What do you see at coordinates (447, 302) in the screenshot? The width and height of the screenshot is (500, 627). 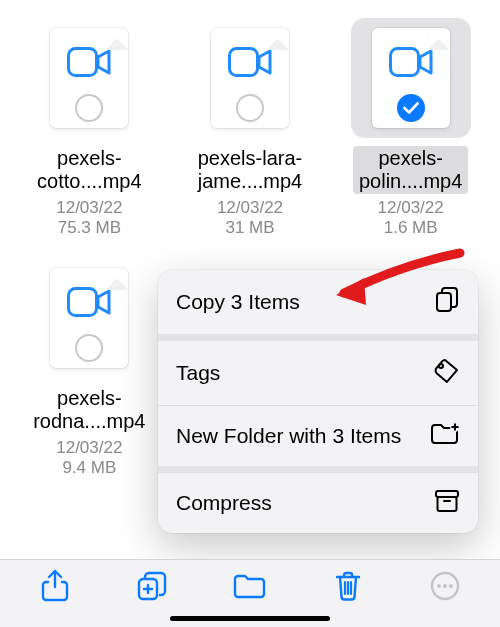 I see `copy-icon` at bounding box center [447, 302].